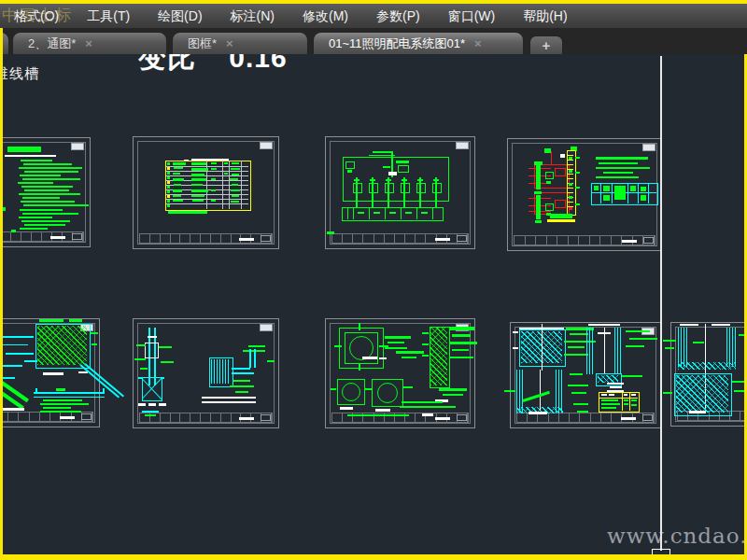 This screenshot has width=747, height=560. What do you see at coordinates (179, 16) in the screenshot?
I see `menu-draw: 绘图(D)` at bounding box center [179, 16].